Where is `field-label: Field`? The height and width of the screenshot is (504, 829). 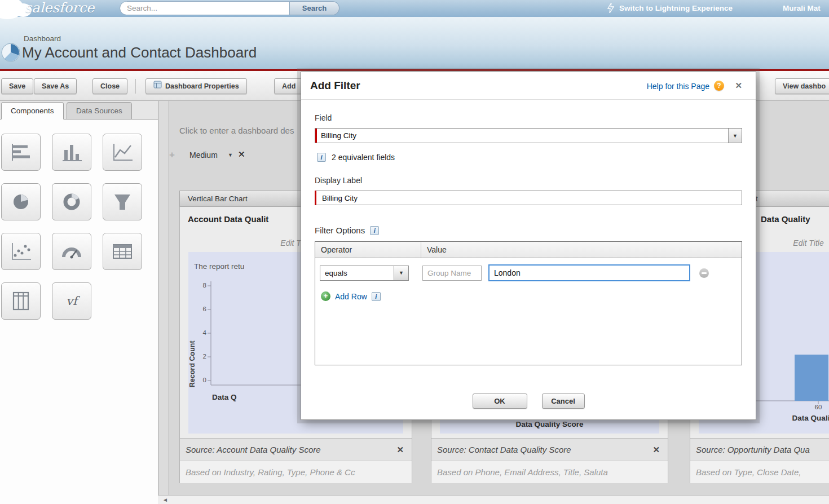
field-label: Field is located at coordinates (323, 118).